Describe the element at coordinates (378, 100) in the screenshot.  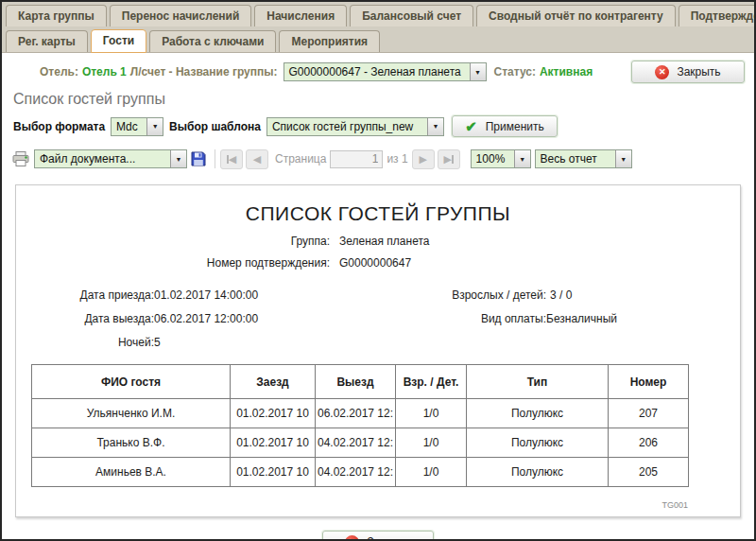
I see `page-title: Список гостей группы` at that location.